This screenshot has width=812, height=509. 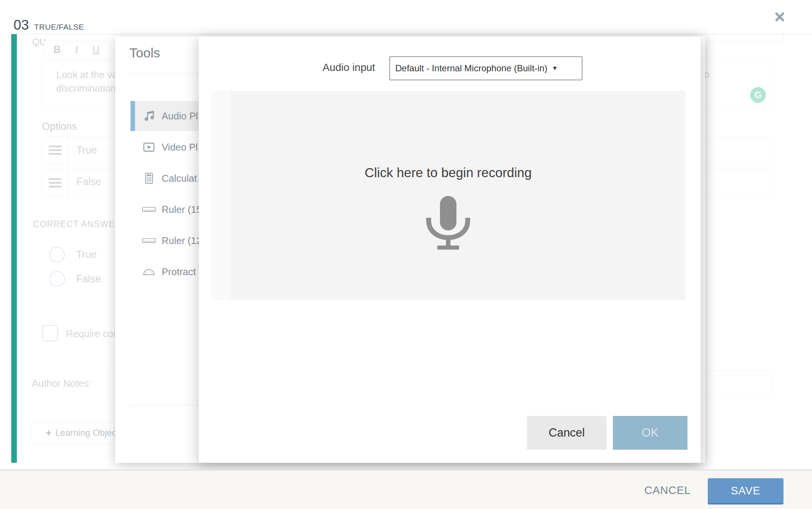 What do you see at coordinates (57, 254) in the screenshot?
I see `radio-true` at bounding box center [57, 254].